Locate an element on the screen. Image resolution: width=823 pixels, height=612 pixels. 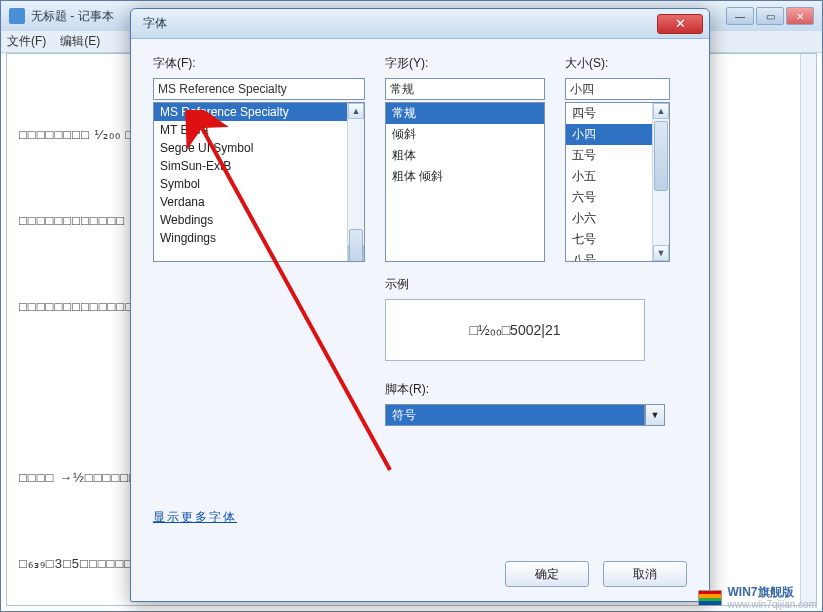
sample-text: □½₀₀□5002|21 is located at coordinates (516, 330).